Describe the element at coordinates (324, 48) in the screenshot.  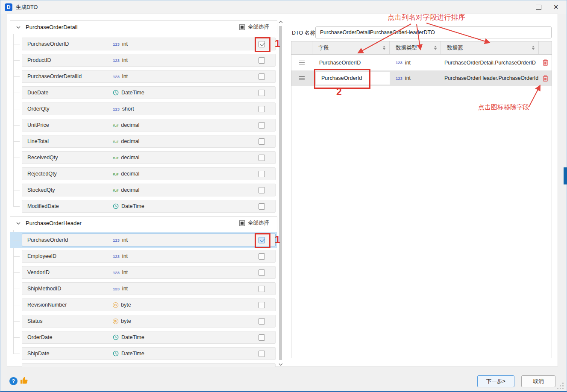
I see `field-column-label: 字段` at that location.